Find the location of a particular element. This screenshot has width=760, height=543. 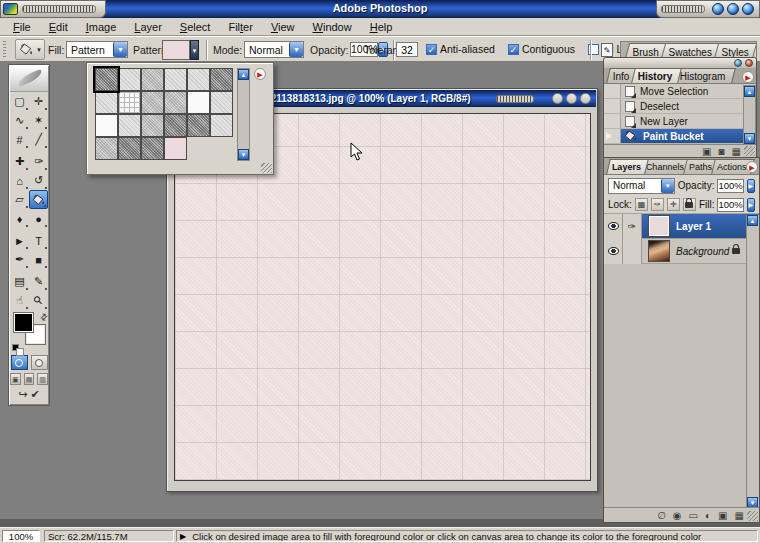

layer-group-button: ▭ is located at coordinates (694, 516).